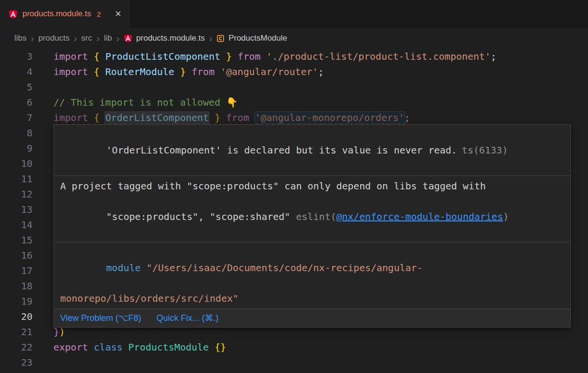 Image resolution: width=588 pixels, height=373 pixels. What do you see at coordinates (16, 301) in the screenshot?
I see `line-number: 19` at bounding box center [16, 301].